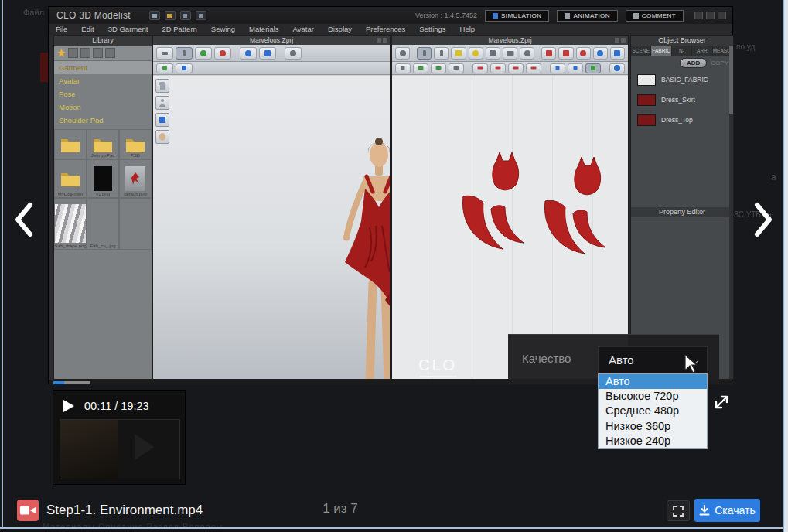  I want to click on wind-tool-icon, so click(293, 53).